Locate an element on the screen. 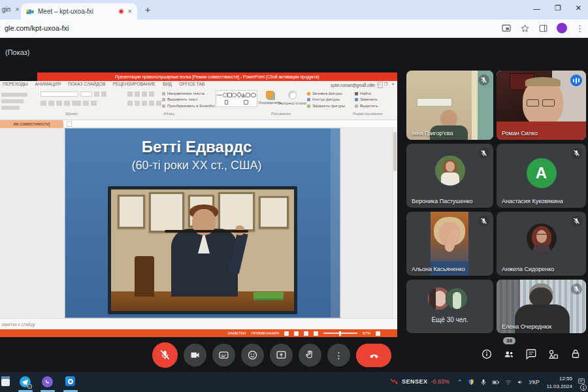 The height and width of the screenshot is (392, 588). host-controls-lock-icon is located at coordinates (576, 354).